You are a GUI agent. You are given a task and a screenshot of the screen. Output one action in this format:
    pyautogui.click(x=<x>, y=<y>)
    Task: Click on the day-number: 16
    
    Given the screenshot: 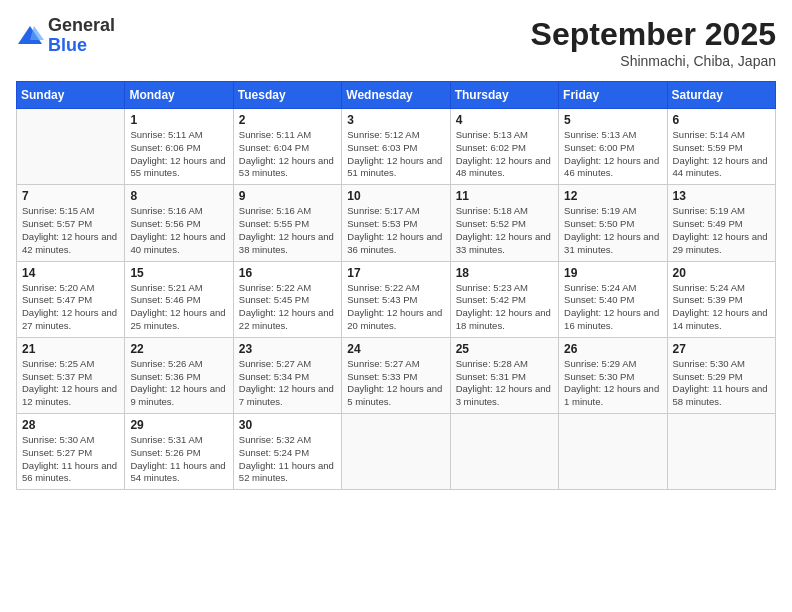 What is the action you would take?
    pyautogui.click(x=288, y=273)
    